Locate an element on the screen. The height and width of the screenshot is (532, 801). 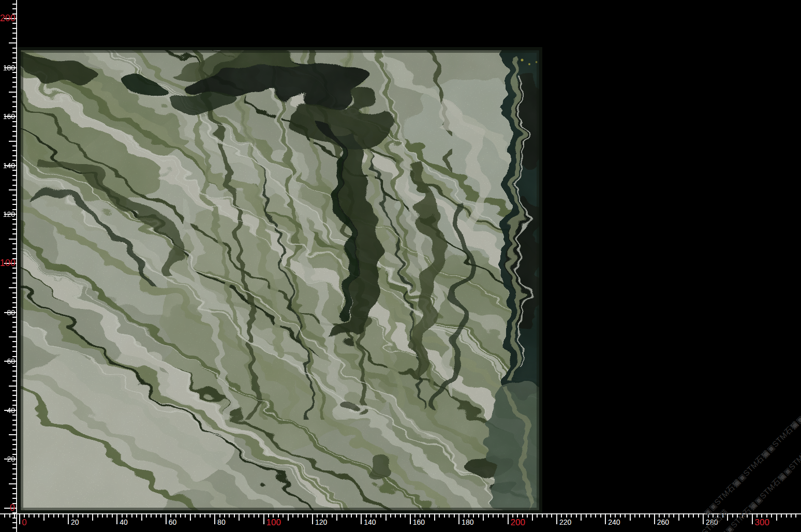
v-ruler-label: 160 is located at coordinates (7, 116).